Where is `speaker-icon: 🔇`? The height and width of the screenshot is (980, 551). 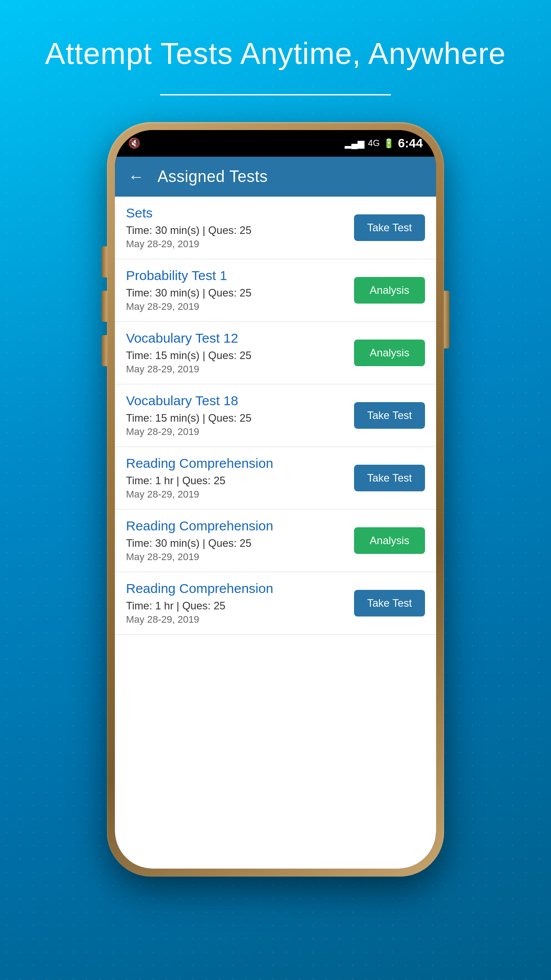 speaker-icon: 🔇 is located at coordinates (134, 143).